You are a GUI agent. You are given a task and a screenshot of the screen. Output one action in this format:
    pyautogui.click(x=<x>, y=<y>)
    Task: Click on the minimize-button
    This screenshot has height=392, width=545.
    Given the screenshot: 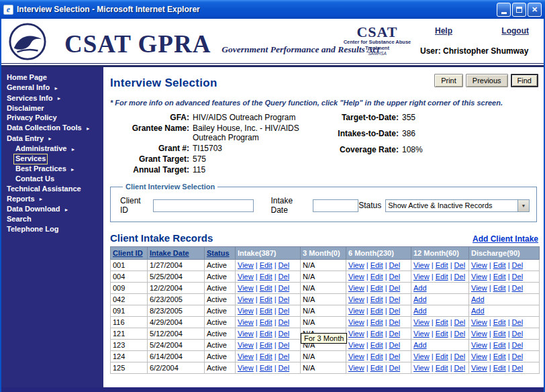 What is the action you would take?
    pyautogui.click(x=503, y=9)
    